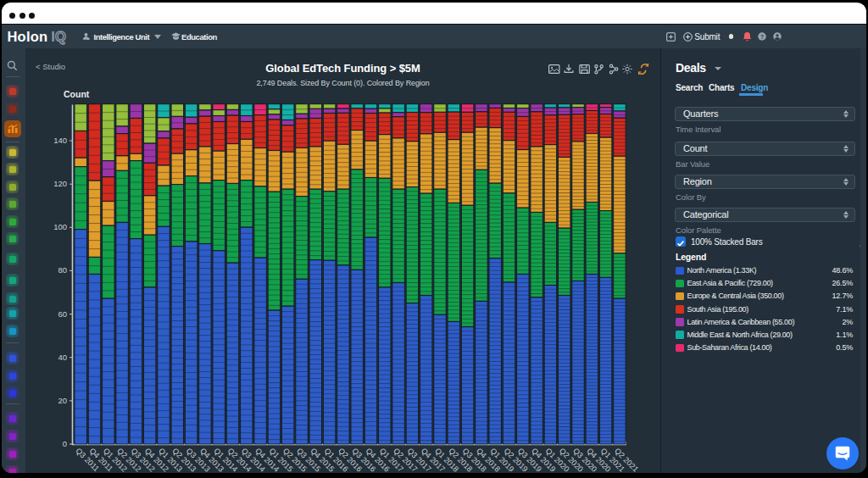 The image size is (868, 478). Describe the element at coordinates (63, 358) in the screenshot. I see `svg-text: 40` at that location.